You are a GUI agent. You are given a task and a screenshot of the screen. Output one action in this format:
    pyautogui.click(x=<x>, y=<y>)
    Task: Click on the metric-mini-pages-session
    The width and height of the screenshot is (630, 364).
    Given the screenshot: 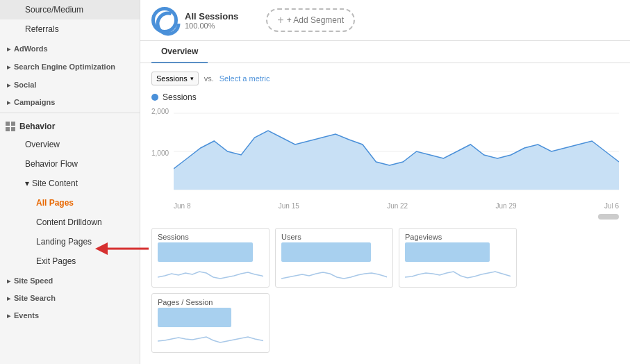 What is the action you would take?
    pyautogui.click(x=210, y=339)
    